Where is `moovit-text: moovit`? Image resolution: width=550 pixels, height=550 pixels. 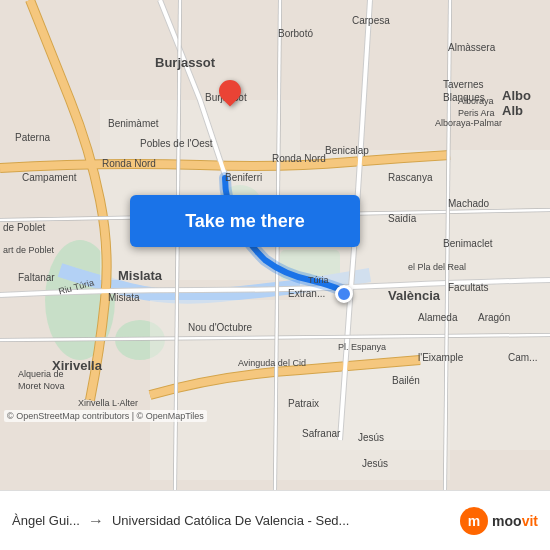
moovit-text: moovit is located at coordinates (515, 521).